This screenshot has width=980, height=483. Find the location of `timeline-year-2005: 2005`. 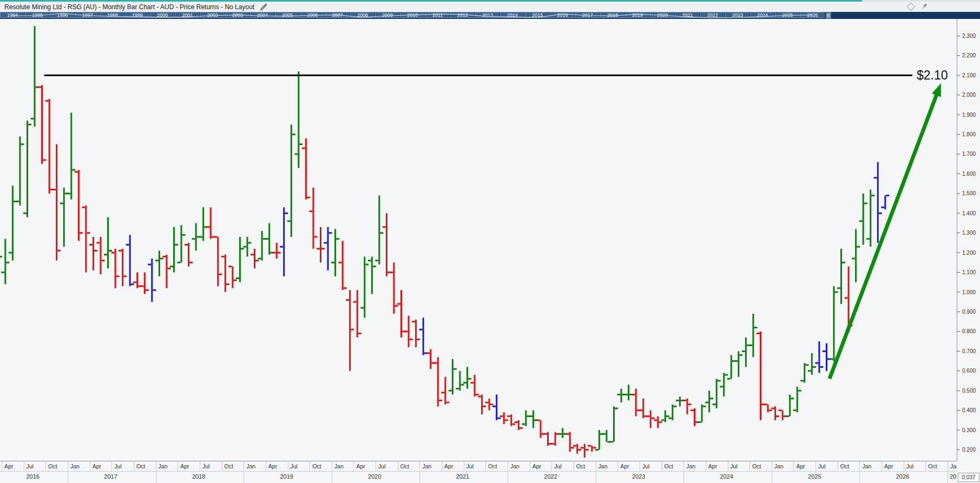

timeline-year-2005: 2005 is located at coordinates (287, 15).